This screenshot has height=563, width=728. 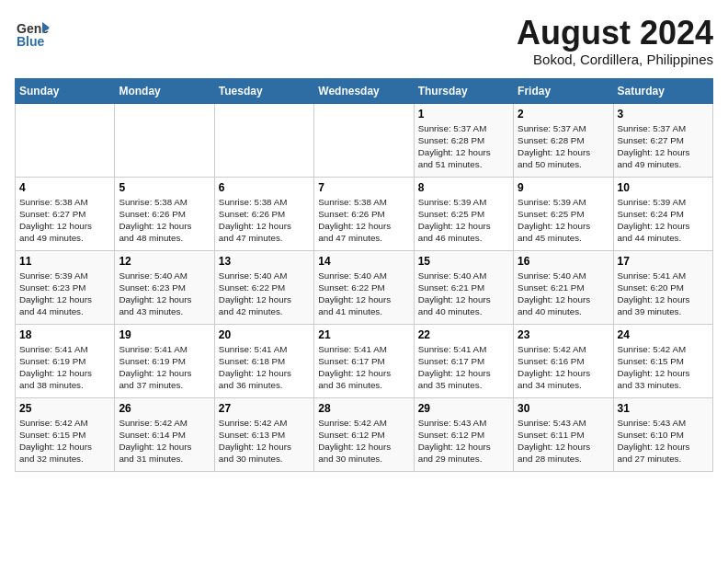 I want to click on day-cell: 25Sunrise: 5:42 AM Sunset: 6:15 PM Dayli…, so click(x=65, y=434).